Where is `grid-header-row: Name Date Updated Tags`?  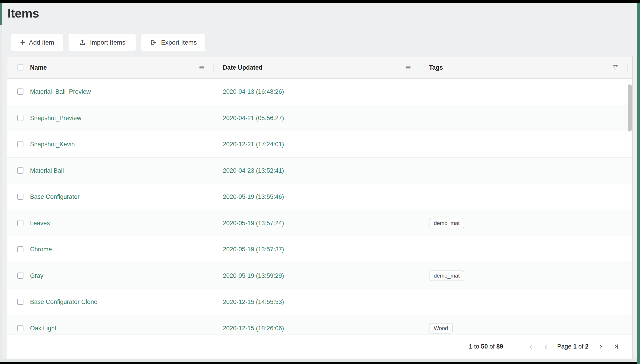
grid-header-row: Name Date Updated Tags is located at coordinates (320, 68).